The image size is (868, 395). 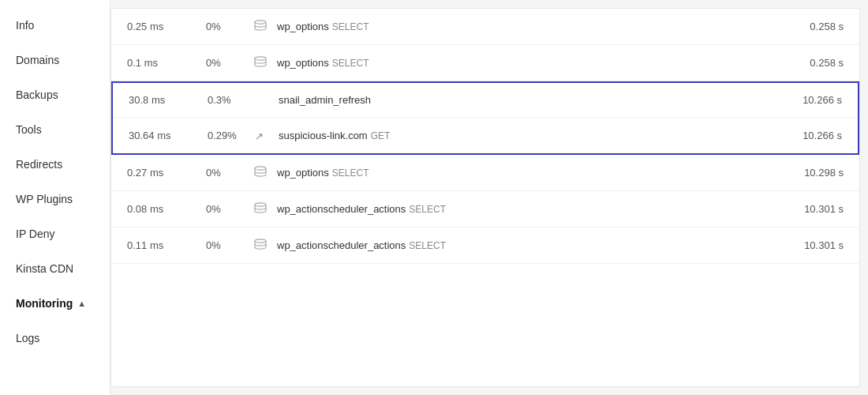 I want to click on table-row: 0.25 ms0% wp_optionsSELECT0.258 s, so click(x=485, y=27).